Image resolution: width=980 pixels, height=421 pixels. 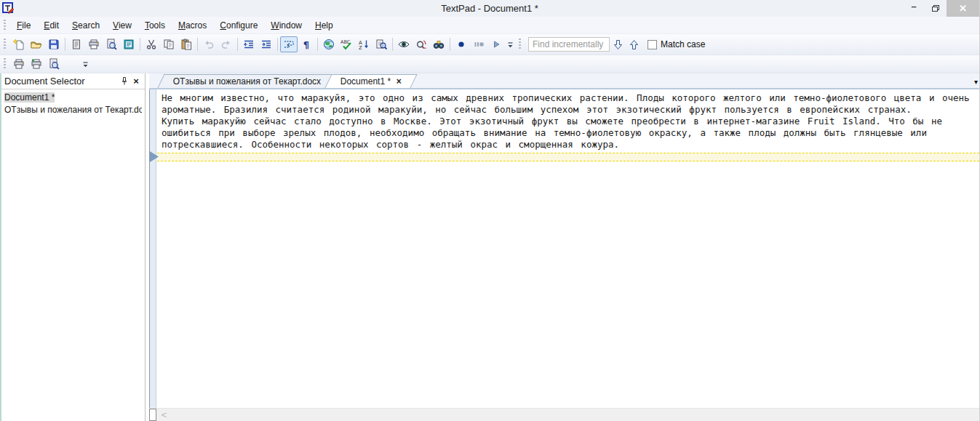 I want to click on document-button, so click(x=76, y=44).